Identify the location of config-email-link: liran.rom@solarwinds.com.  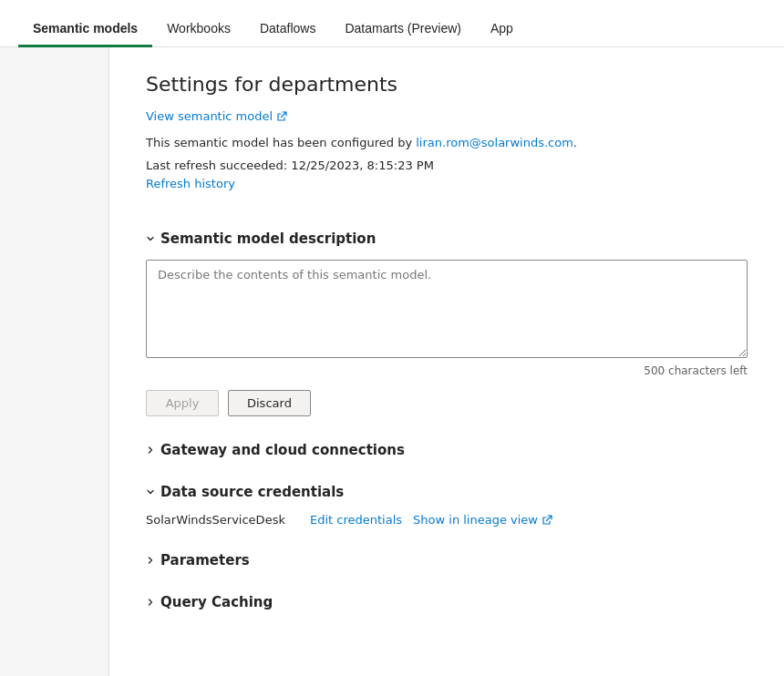
(494, 142).